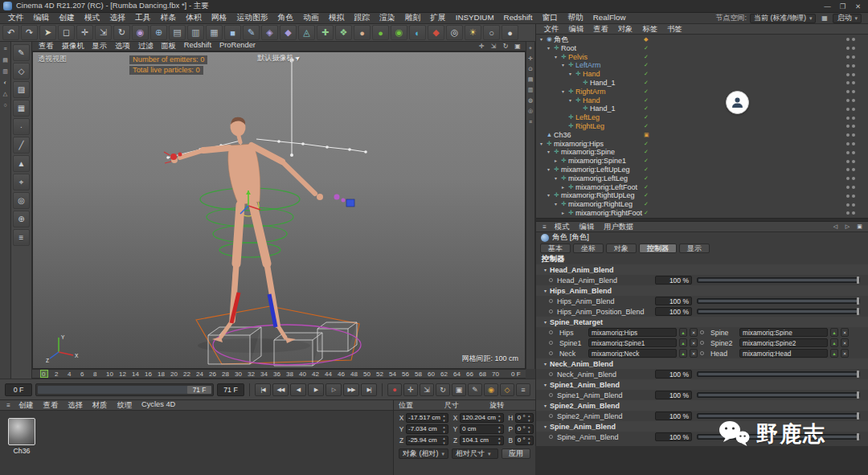 The image size is (868, 475). I want to click on toggle-view-icon: ▣, so click(518, 47).